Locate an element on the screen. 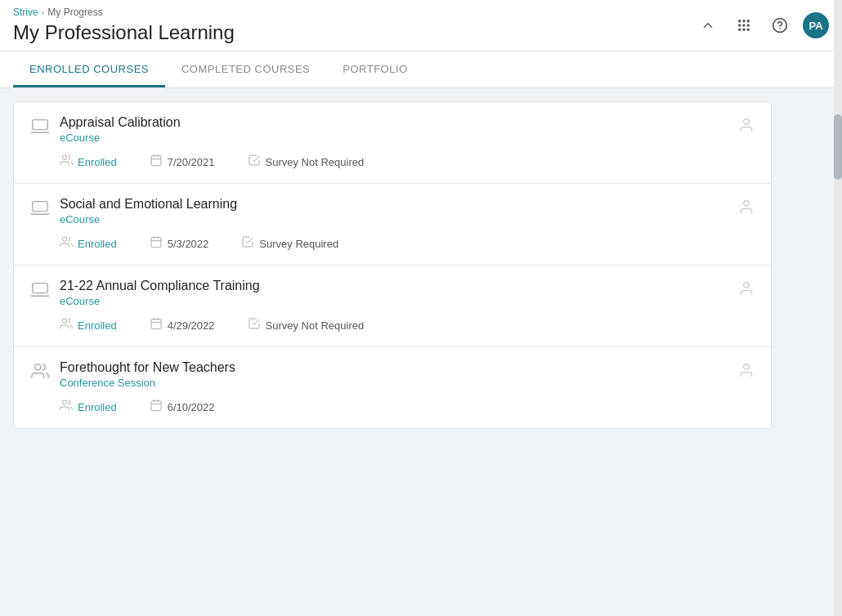 The image size is (842, 616). course-item: 21-22 Annual Compliance Training eCourse is located at coordinates (392, 306).